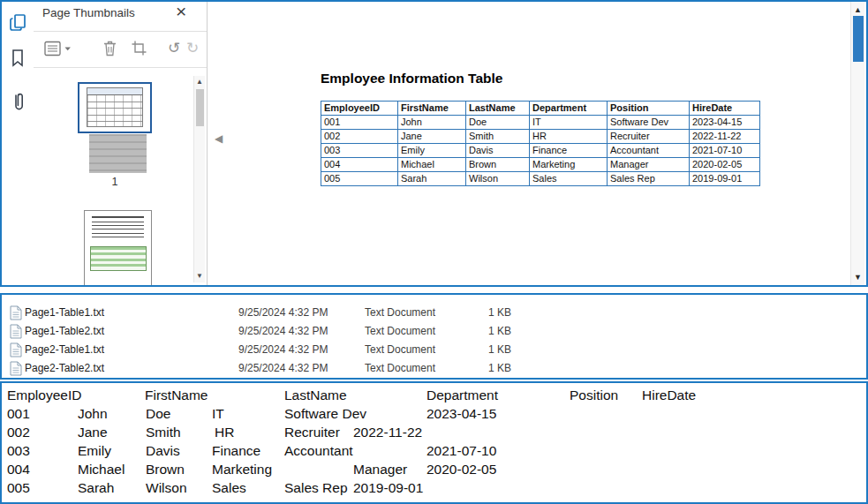  Describe the element at coordinates (434, 351) in the screenshot. I see `file-row: Page2-Table1.txt 9/25/2024 4:32 PM Text …` at that location.